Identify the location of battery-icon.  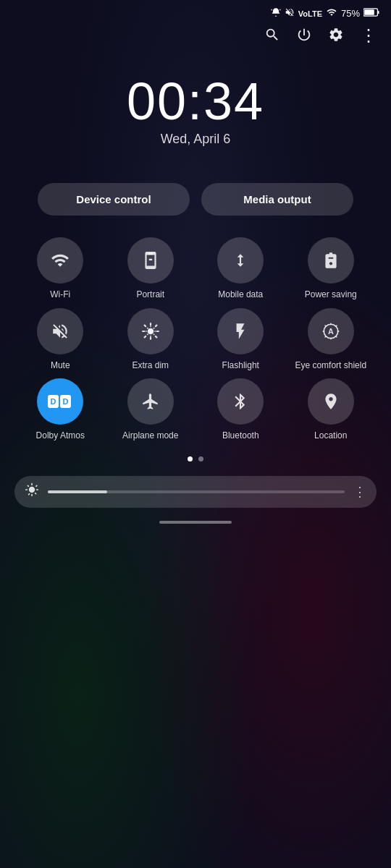
(371, 13).